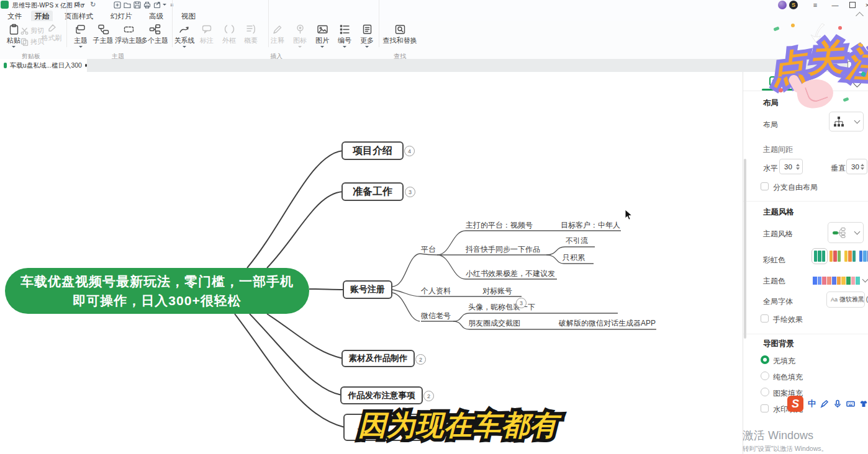 The image size is (868, 454). I want to click on hamburger-menu-icon: ≡, so click(815, 5).